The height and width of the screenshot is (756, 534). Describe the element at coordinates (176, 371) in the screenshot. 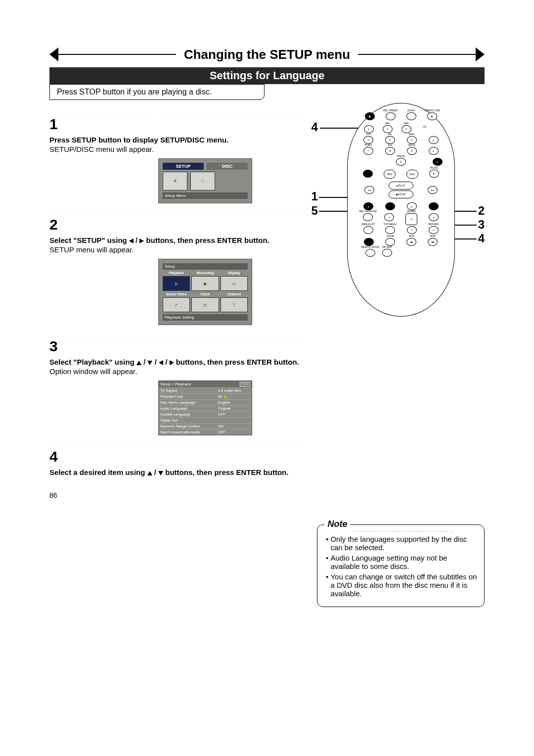

I see `step3-text: Option window will appear.` at that location.